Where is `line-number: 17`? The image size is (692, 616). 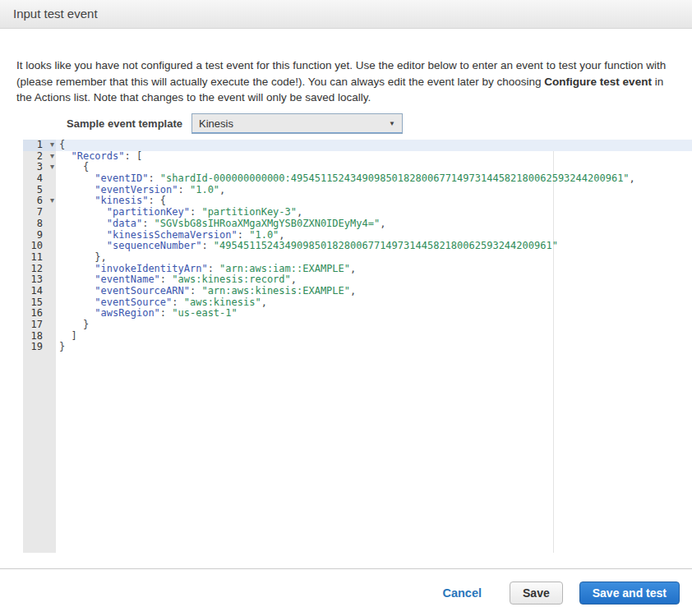 line-number: 17 is located at coordinates (39, 325).